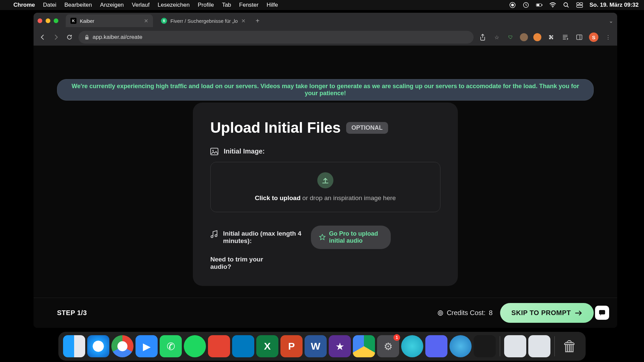  Describe the element at coordinates (72, 313) in the screenshot. I see `step-indicator: STEP 1/3` at that location.